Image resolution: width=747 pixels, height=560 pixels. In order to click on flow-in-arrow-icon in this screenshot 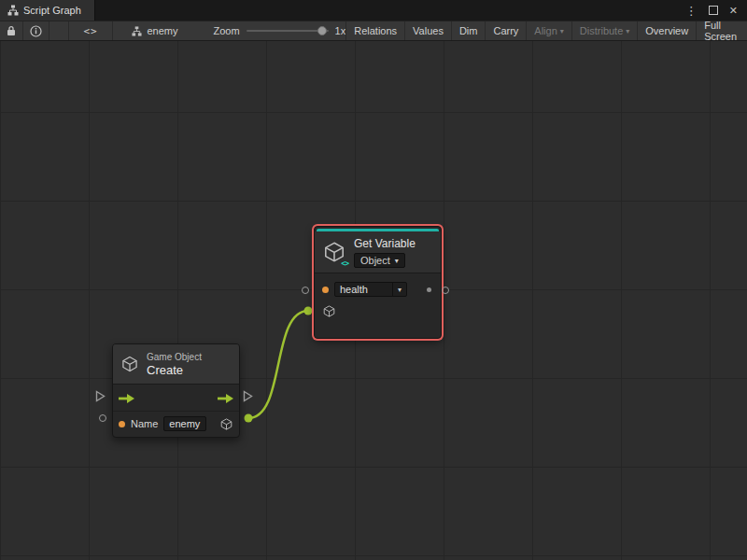, I will do `click(127, 399)`.